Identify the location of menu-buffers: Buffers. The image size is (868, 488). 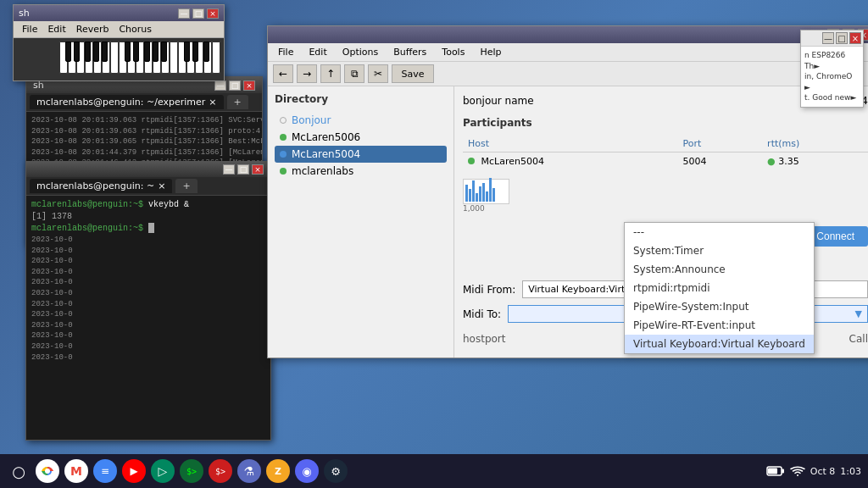
(410, 53).